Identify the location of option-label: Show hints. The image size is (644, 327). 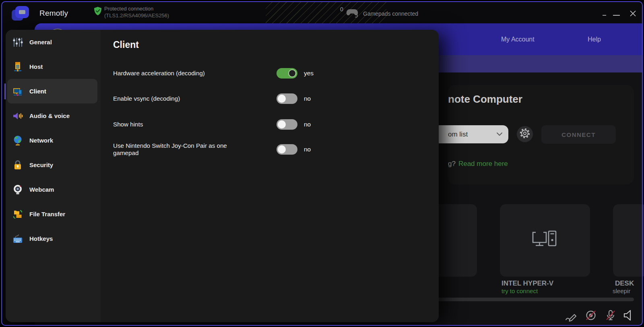
(128, 124).